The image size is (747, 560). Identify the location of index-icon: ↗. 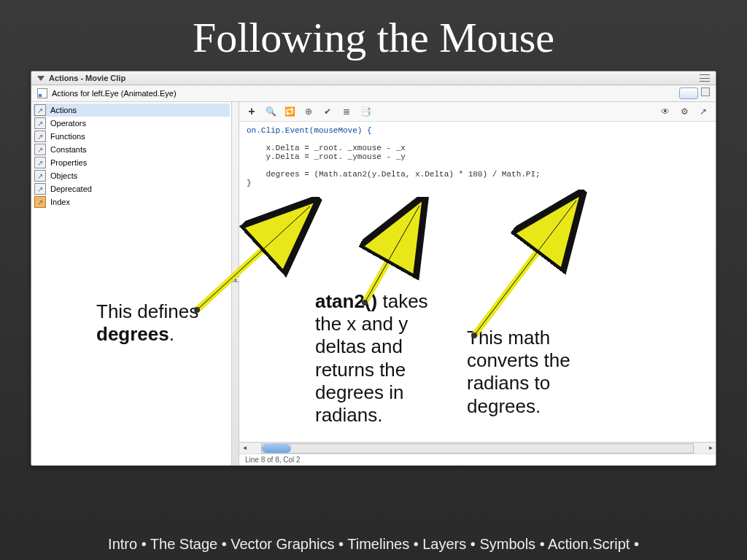
(40, 202).